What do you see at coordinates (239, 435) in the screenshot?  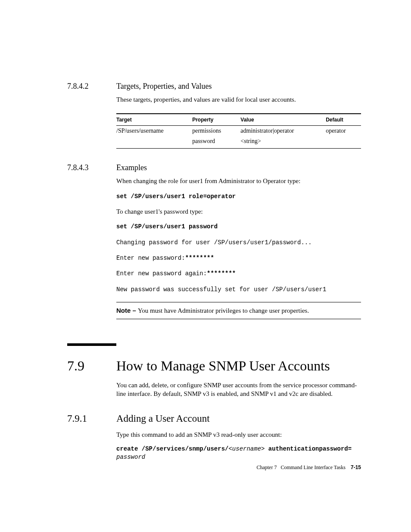 I see `paragraph: Type this command to add an SNMP v3 read…` at bounding box center [239, 435].